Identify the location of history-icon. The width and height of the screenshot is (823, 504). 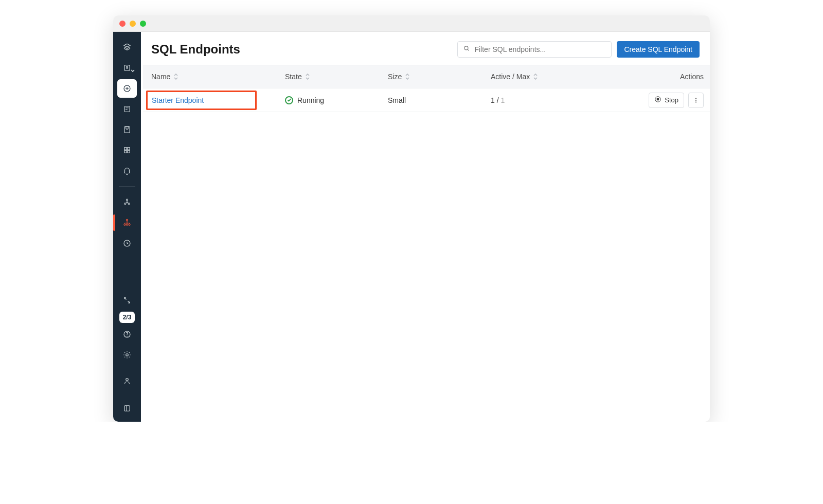
(127, 243).